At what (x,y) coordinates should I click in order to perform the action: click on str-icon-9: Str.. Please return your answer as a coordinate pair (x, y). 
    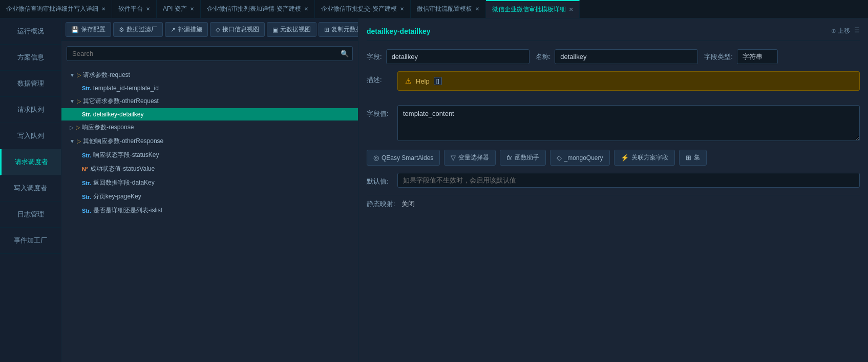
    Looking at the image, I should click on (87, 183).